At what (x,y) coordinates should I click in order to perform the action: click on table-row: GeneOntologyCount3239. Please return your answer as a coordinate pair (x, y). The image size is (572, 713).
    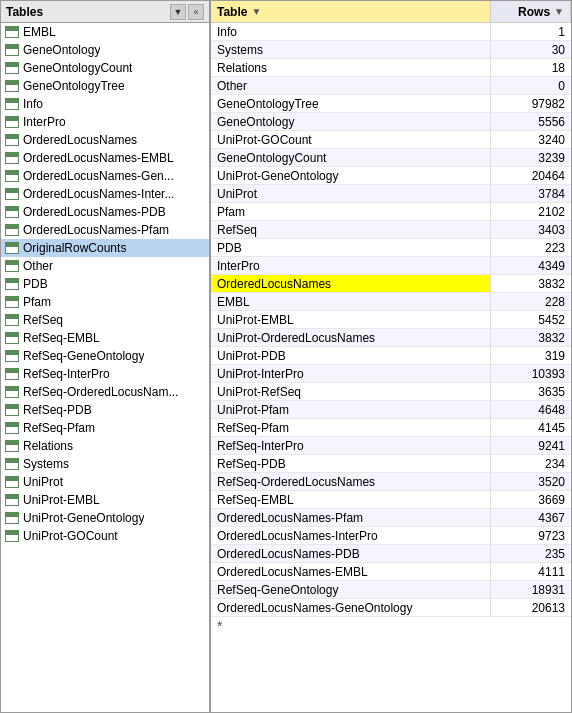
    Looking at the image, I should click on (391, 158).